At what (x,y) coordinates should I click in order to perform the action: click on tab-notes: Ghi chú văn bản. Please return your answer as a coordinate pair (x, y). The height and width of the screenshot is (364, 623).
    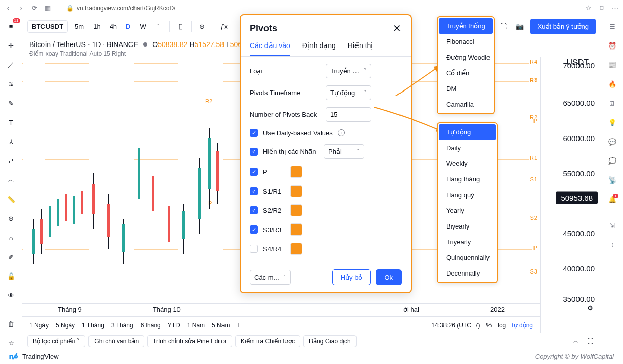
    Looking at the image, I should click on (116, 341).